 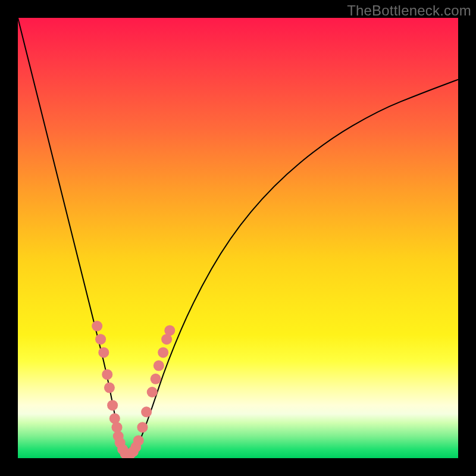 I want to click on curve-markers, so click(x=133, y=389).